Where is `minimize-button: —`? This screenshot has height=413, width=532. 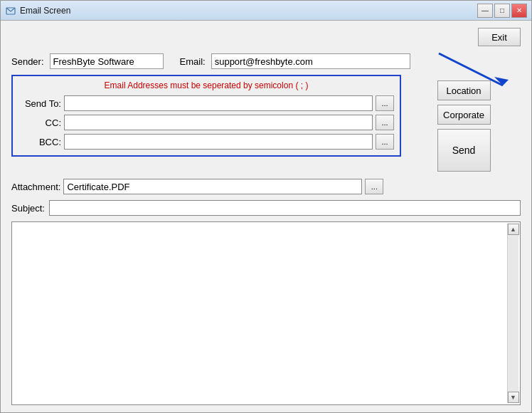 minimize-button: — is located at coordinates (485, 11).